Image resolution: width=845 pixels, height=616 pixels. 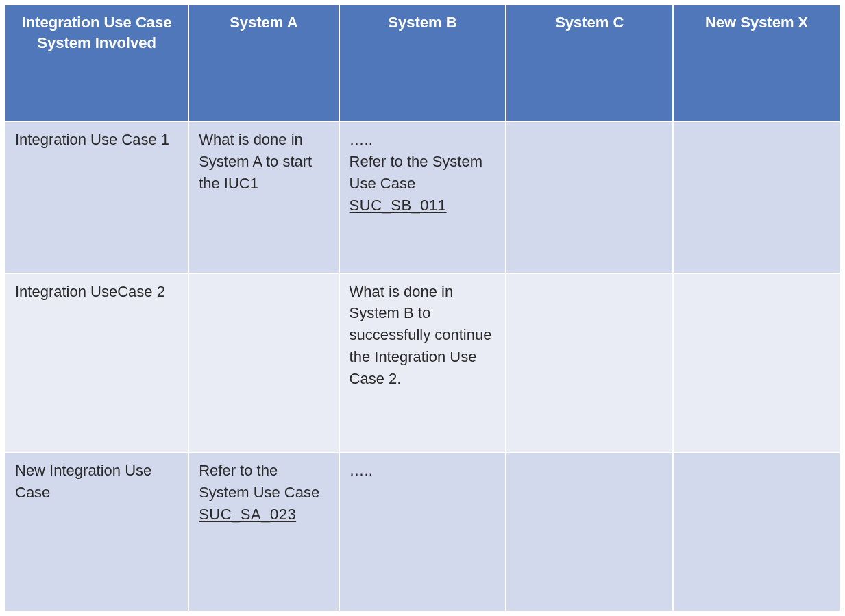 I want to click on cell-system-b: What is done in System B to successfully…, so click(x=423, y=363).